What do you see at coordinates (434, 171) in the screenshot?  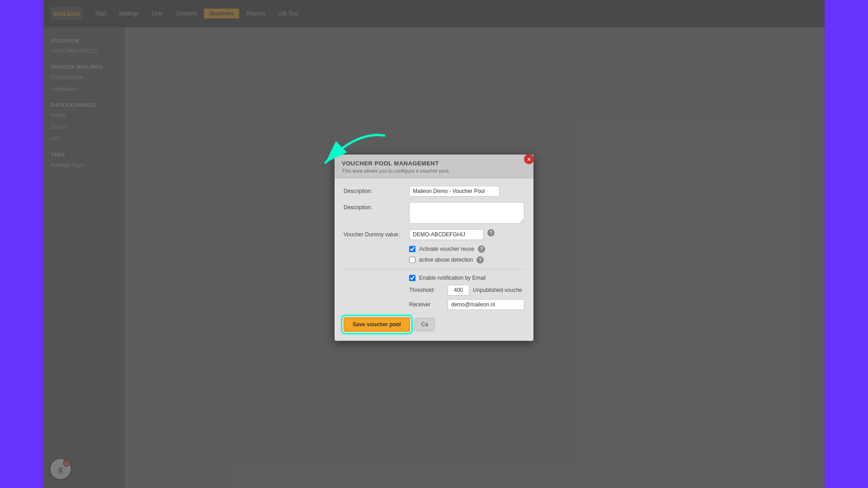 I see `modal-subtitle: This area allows you to configure a vouc…` at bounding box center [434, 171].